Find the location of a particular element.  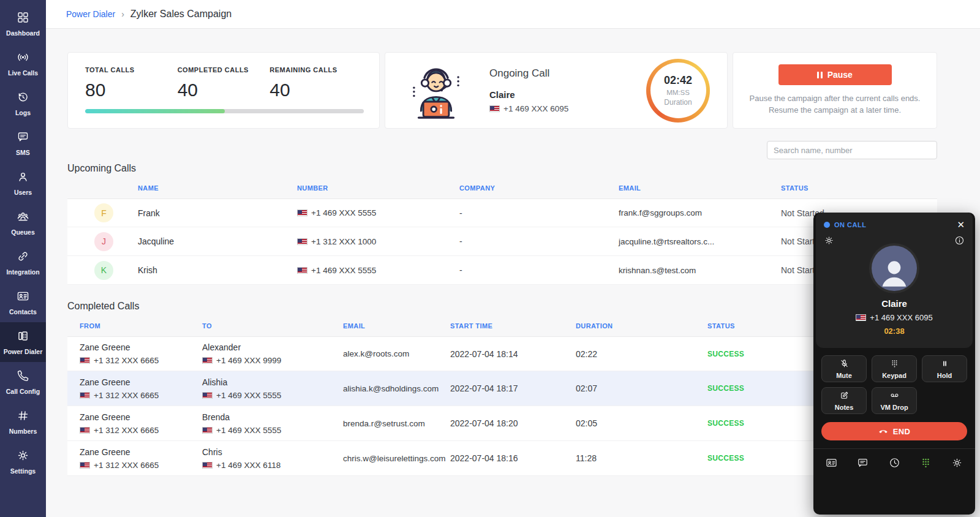

completed-calls-header: FROM TO EMAIL START TIME DURATION STATUS is located at coordinates (502, 326).